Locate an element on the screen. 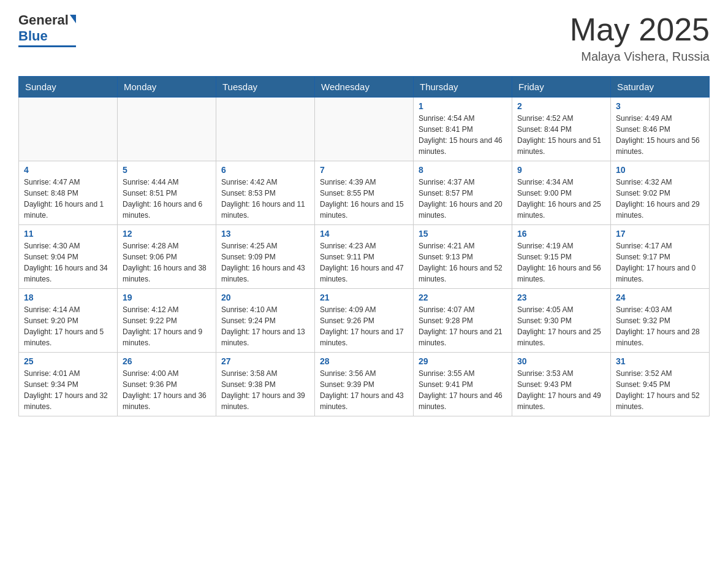 This screenshot has height=563, width=728. day-number: 1 is located at coordinates (463, 106).